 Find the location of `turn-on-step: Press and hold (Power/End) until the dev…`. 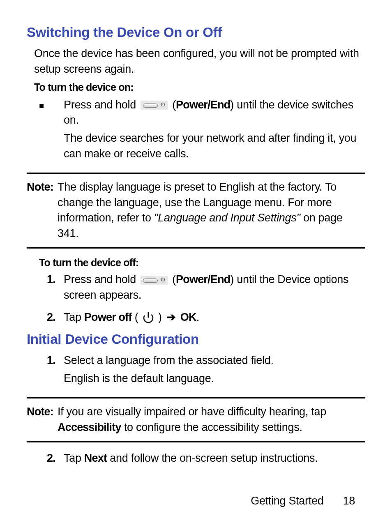

turn-on-step: Press and hold (Power/End) until the dev… is located at coordinates (214, 113).